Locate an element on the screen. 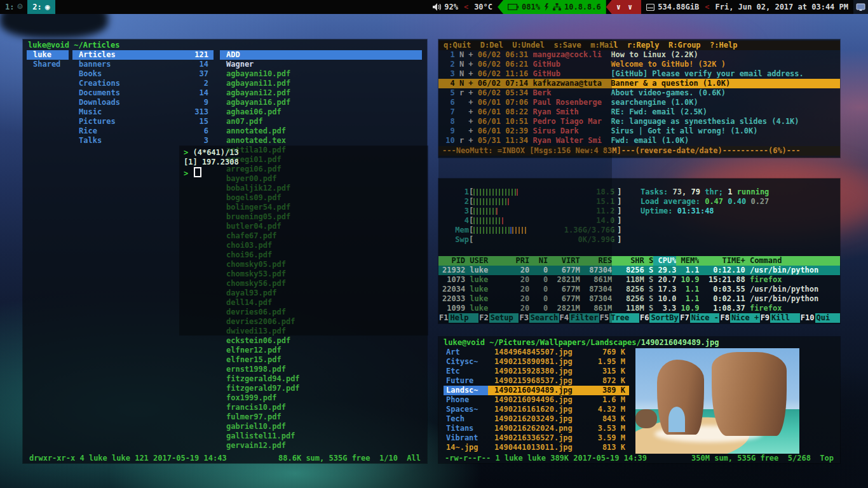 This screenshot has height=488, width=868. disk-module: 534.88GiB is located at coordinates (672, 7).